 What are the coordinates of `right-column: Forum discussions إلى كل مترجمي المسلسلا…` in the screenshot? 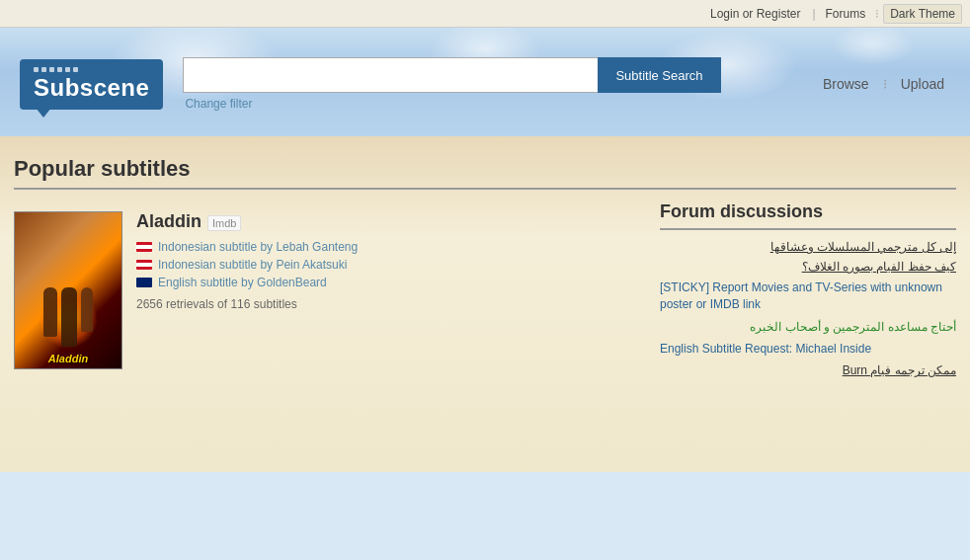 It's located at (808, 292).